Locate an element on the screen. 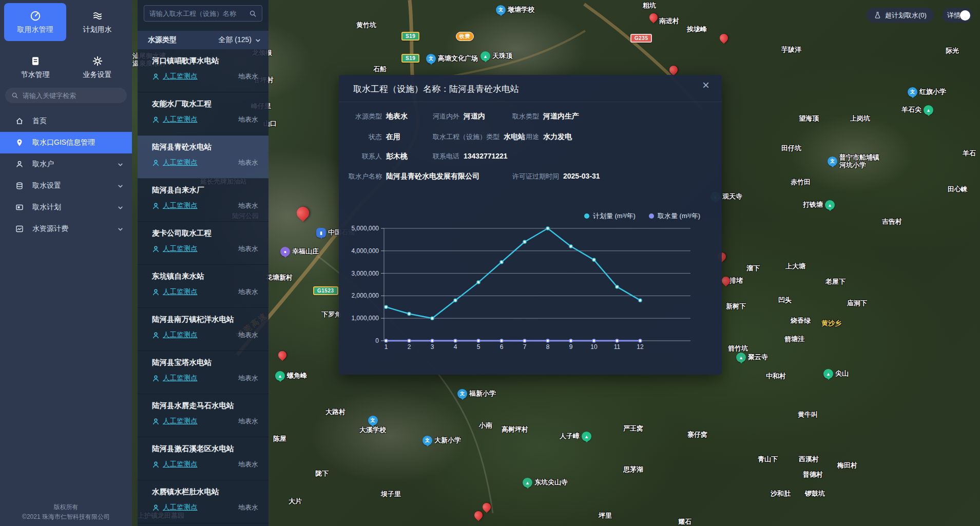  station-list-item: 水唇镇水栏肚水电站人工监测点地表水 is located at coordinates (203, 502).